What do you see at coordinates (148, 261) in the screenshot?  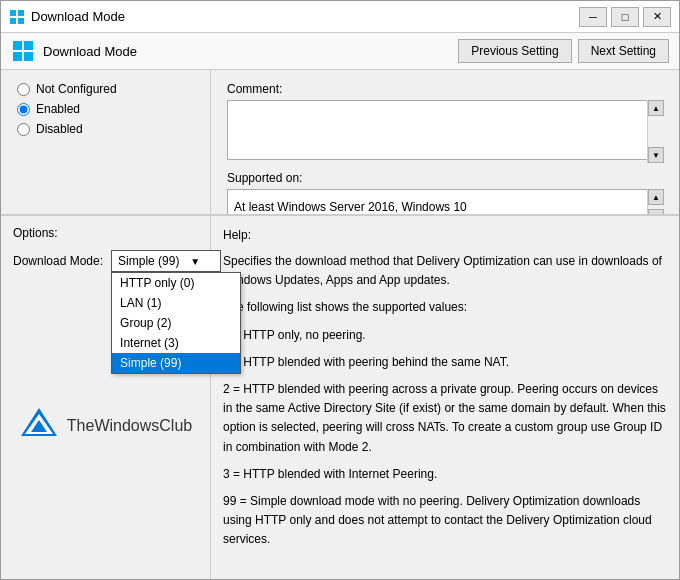 I see `dropdown-selected: Simple (99)` at bounding box center [148, 261].